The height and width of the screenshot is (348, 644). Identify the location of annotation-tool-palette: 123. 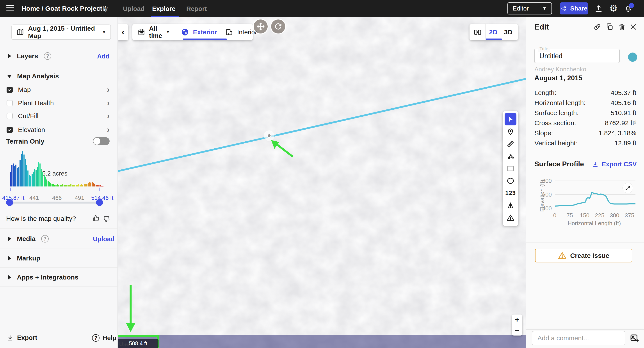
(510, 169).